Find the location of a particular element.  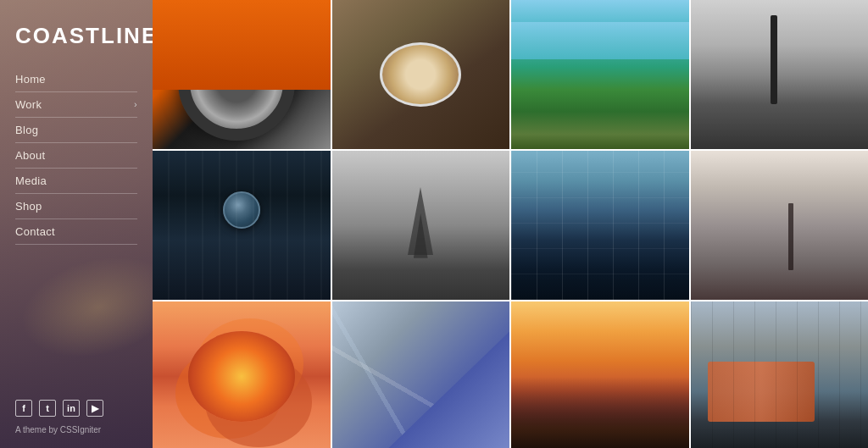

grid-cell-city-tram is located at coordinates (780, 374).